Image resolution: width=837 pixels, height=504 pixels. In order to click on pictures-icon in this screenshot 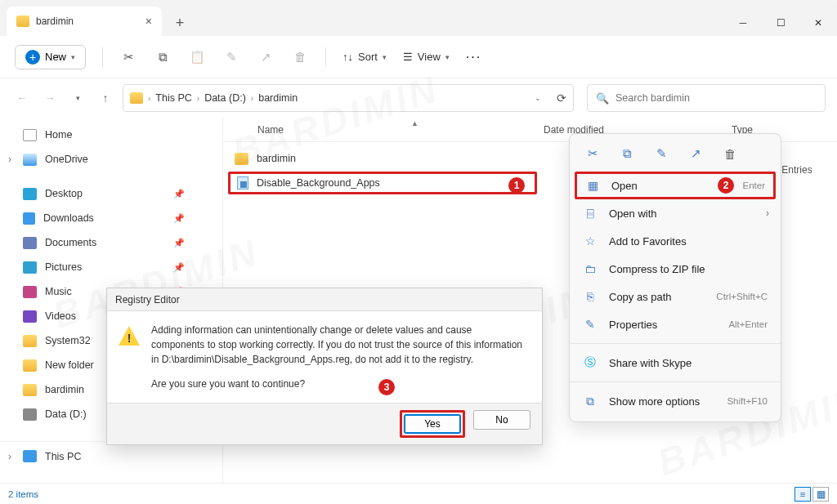, I will do `click(29, 268)`.